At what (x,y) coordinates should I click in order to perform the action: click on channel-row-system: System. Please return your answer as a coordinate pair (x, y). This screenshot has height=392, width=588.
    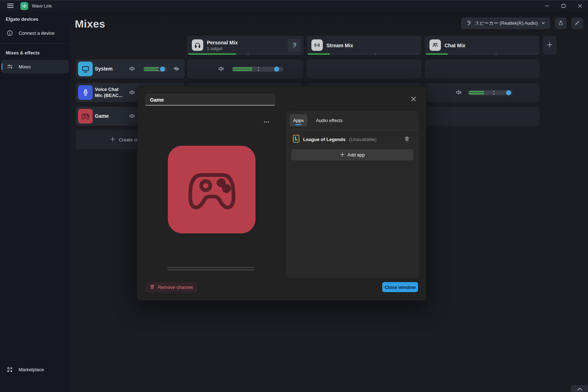
    Looking at the image, I should click on (130, 69).